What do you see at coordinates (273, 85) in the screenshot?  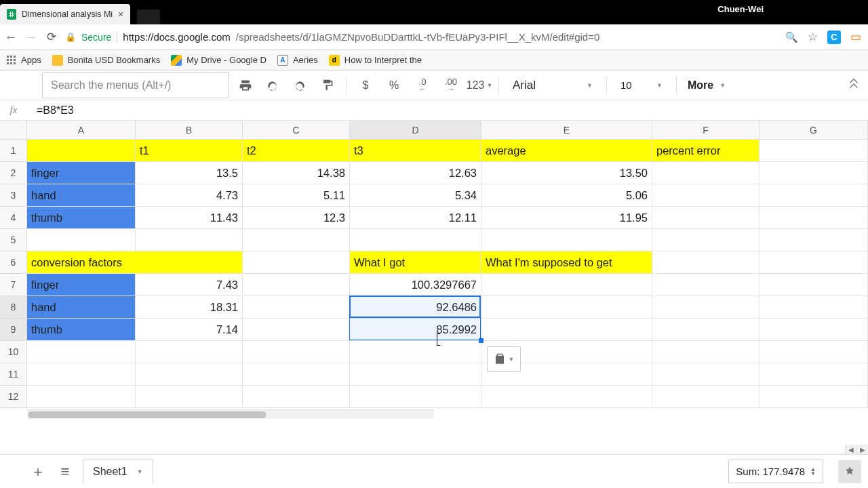 I see `undo-button` at bounding box center [273, 85].